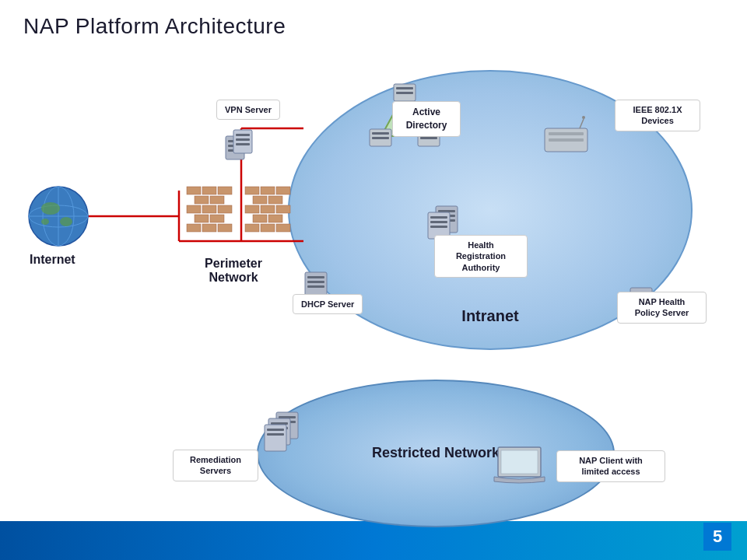 The image size is (747, 560). I want to click on ieee-devices-label: IEEE 802.1X Devices, so click(658, 115).